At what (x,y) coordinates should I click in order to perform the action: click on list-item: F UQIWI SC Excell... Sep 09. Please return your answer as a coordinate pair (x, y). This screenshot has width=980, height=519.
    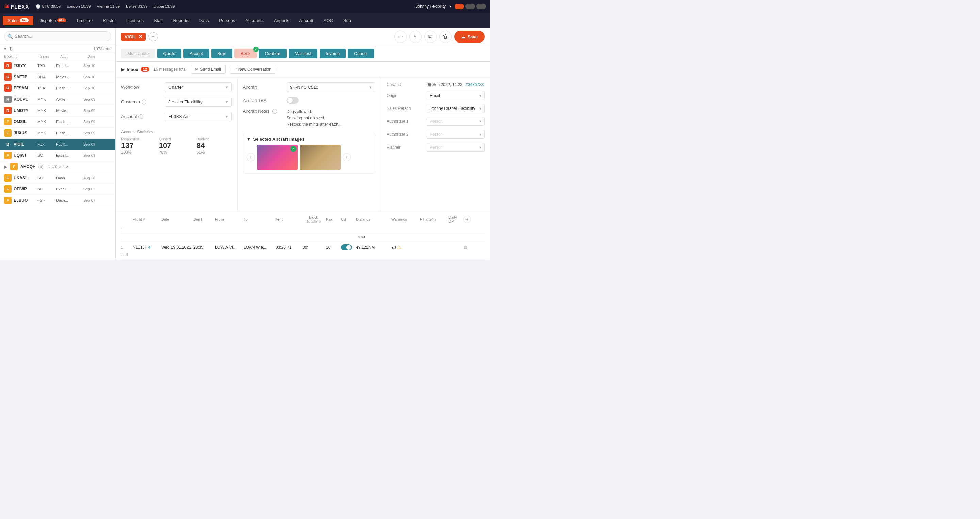
    Looking at the image, I should click on (58, 156).